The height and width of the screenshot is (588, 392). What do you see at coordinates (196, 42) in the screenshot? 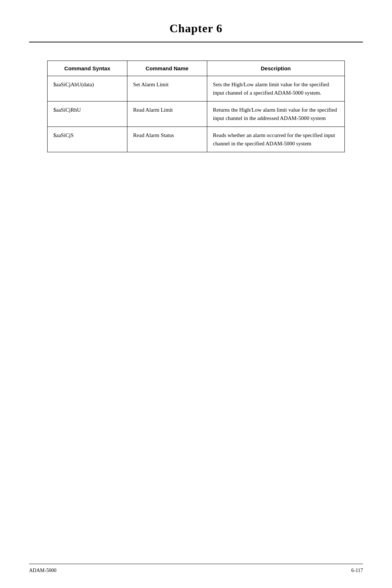
I see `chapter-divider` at bounding box center [196, 42].